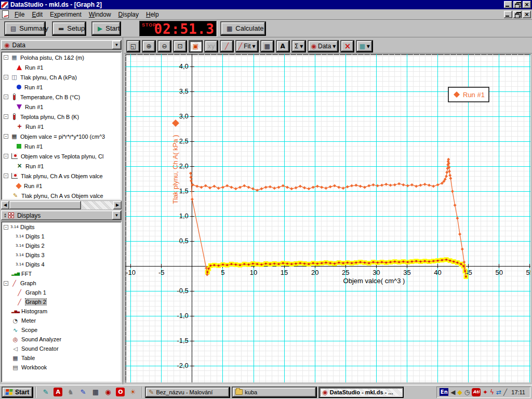 The width and height of the screenshot is (532, 399). Describe the element at coordinates (62, 136) in the screenshot. I see `data-item: -▦Objem valce = pi*r*r*y*100 (cm^3` at that location.